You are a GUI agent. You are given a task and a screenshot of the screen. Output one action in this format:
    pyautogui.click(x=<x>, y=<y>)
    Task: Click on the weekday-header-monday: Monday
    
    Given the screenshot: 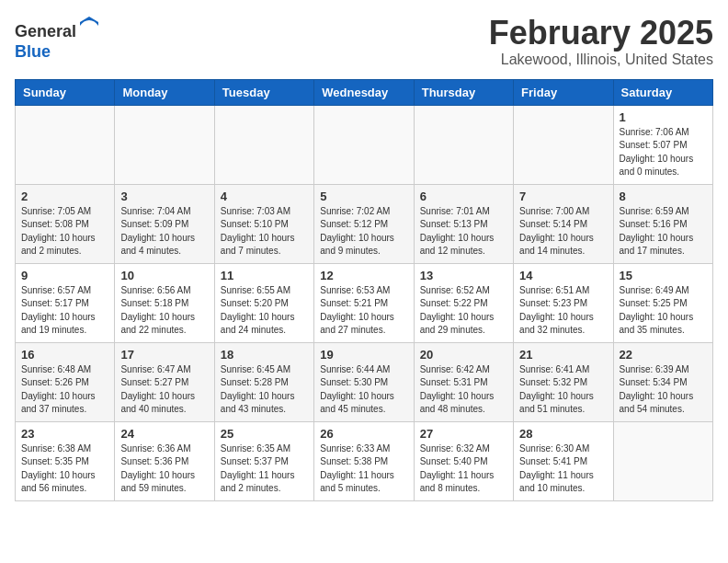 What is the action you would take?
    pyautogui.click(x=165, y=92)
    